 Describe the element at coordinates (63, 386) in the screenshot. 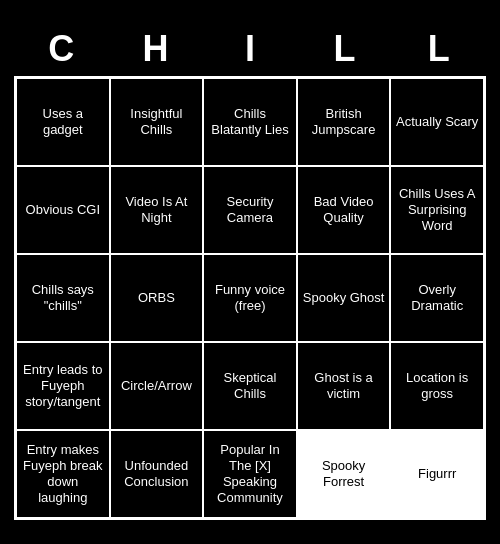

I see `bingo-cell-15: Entry leads to Fuyeph story/tangent` at that location.